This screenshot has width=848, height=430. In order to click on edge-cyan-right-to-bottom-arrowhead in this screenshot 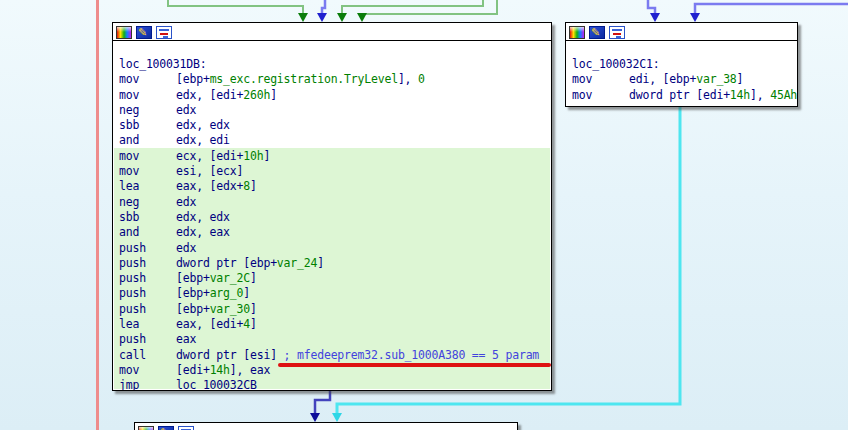, I will do `click(337, 418)`.